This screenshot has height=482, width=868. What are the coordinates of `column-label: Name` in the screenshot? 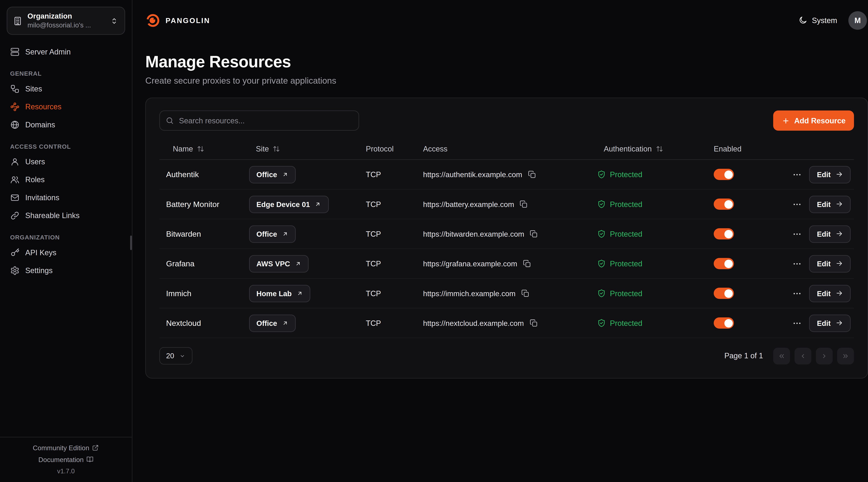 It's located at (183, 149).